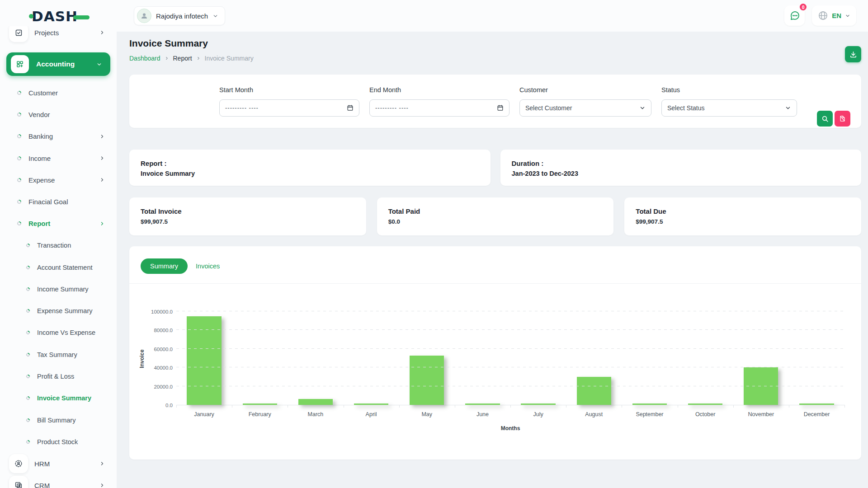  Describe the element at coordinates (843, 118) in the screenshot. I see `reset-filter-button` at that location.